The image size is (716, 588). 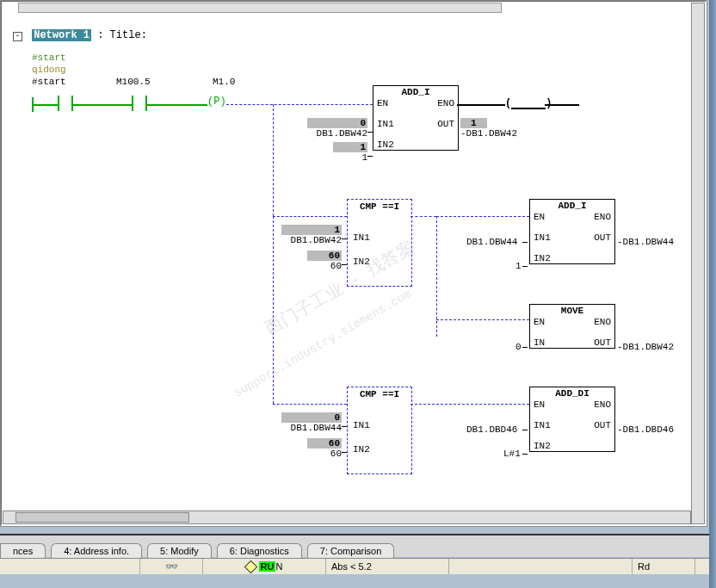 I want to click on contact-label-start: #start, so click(x=49, y=82).